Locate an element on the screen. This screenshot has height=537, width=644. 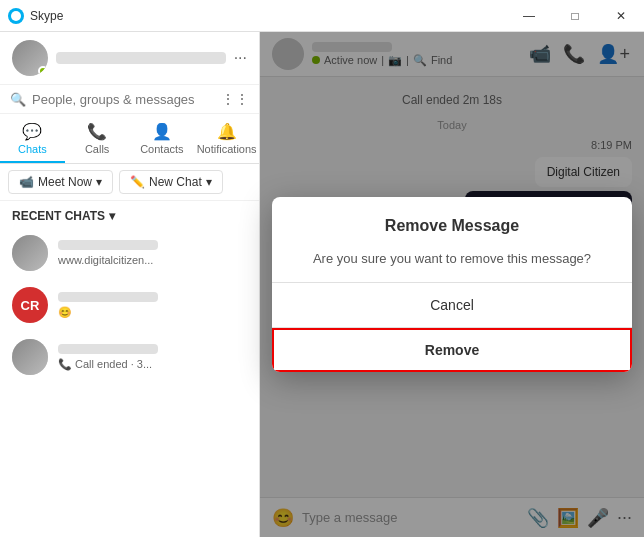
tab-calls-label: Calls is located at coordinates (97, 149).